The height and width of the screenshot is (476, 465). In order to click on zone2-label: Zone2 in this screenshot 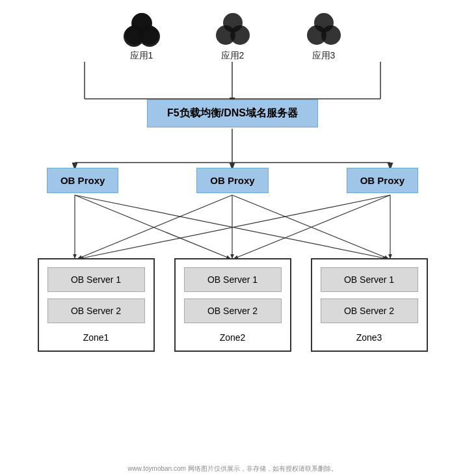, I will do `click(233, 337)`.